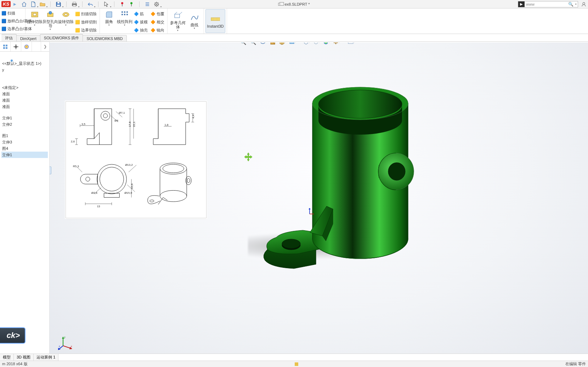 This screenshot has width=588, height=367. I want to click on search-input, so click(546, 4).